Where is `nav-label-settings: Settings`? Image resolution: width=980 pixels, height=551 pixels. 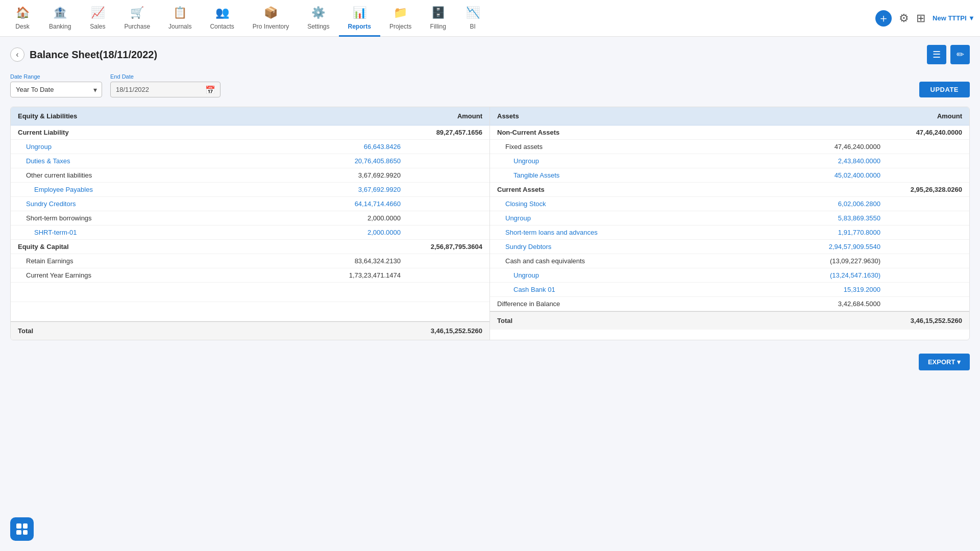
nav-label-settings: Settings is located at coordinates (318, 27).